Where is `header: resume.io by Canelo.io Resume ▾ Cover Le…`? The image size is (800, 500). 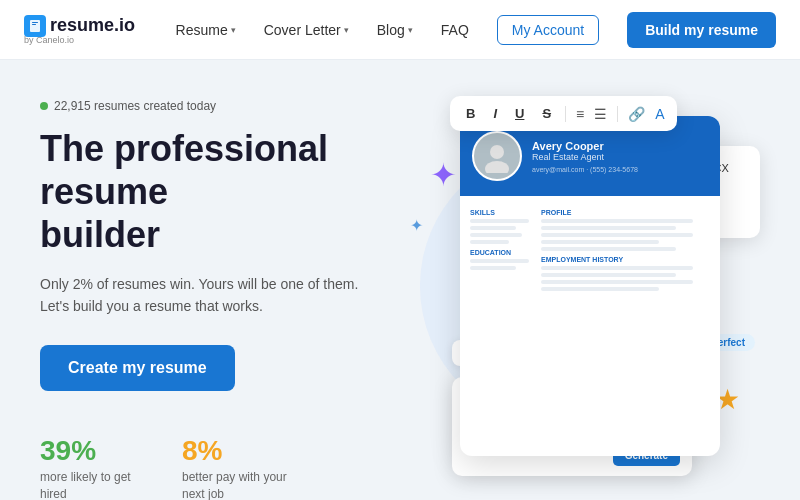
header: resume.io by Canelo.io Resume ▾ Cover Le… is located at coordinates (400, 30).